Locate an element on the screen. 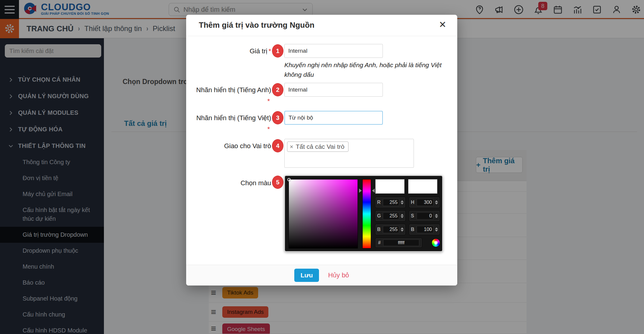 Image resolution: width=644 pixels, height=334 pixels. color-picker: R 255 H 300 G 255 is located at coordinates (364, 214).